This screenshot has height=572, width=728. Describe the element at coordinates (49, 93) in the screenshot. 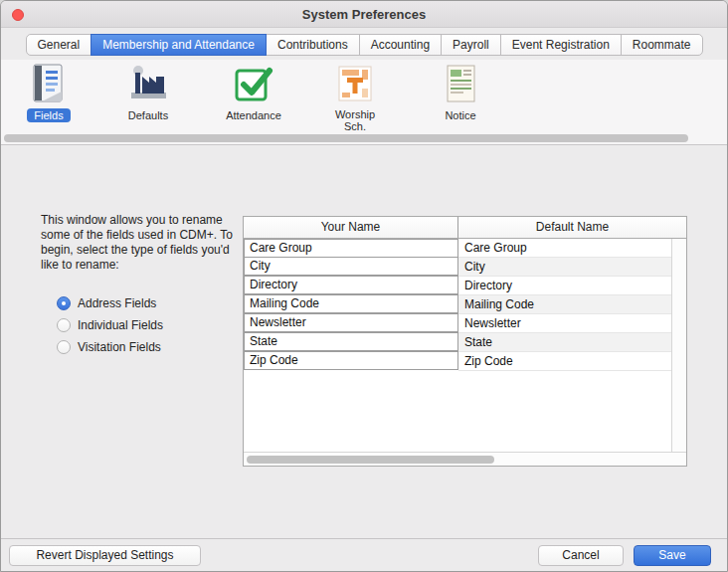

I see `toolbar-item-fields: Fields` at that location.